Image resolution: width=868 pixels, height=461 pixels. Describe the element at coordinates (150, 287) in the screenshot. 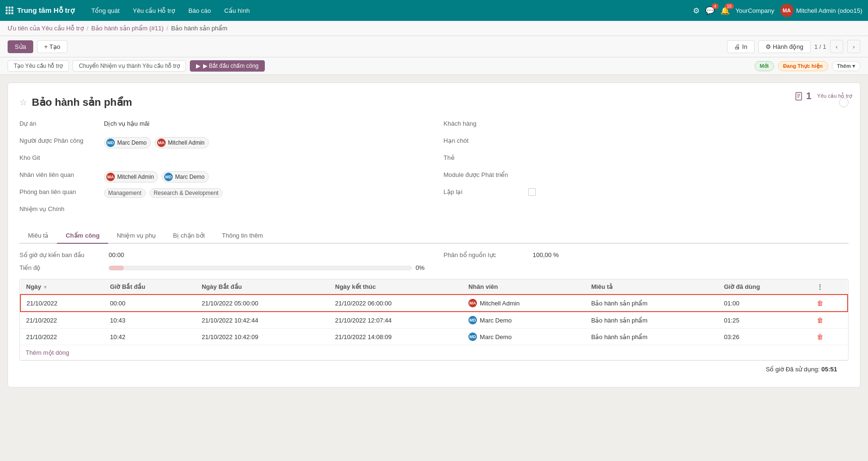

I see `col-gio-bd: Giờ Bắt đầu` at that location.